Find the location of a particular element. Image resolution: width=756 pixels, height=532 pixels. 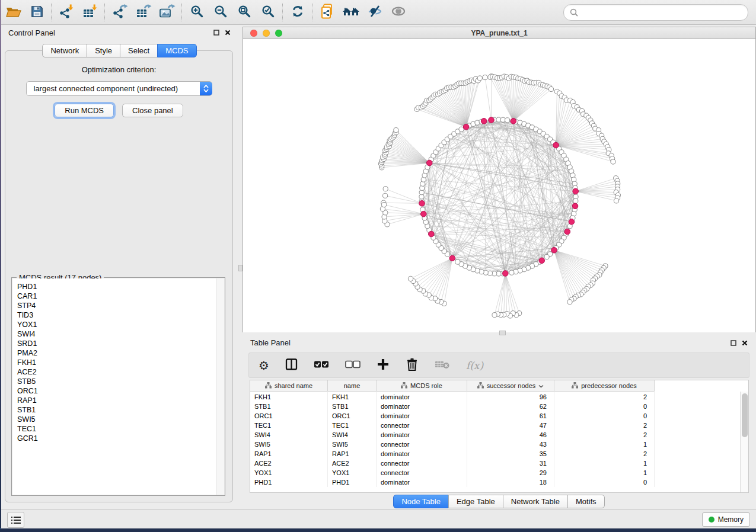

toolbar-separator is located at coordinates (182, 12).